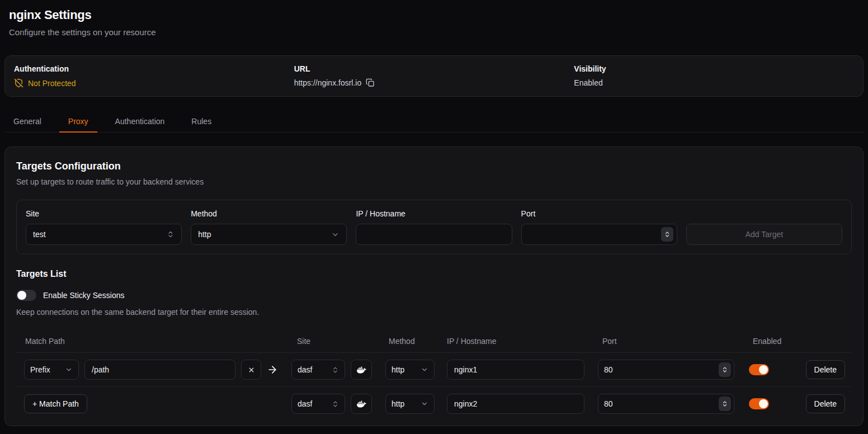 The height and width of the screenshot is (434, 868). What do you see at coordinates (673, 341) in the screenshot?
I see `header-port: Port` at bounding box center [673, 341].